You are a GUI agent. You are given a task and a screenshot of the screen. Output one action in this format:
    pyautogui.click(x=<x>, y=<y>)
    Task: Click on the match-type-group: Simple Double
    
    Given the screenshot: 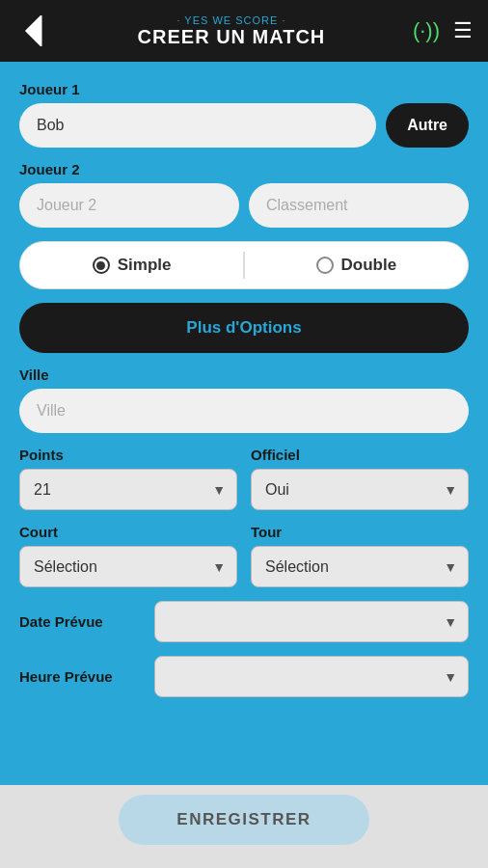 What is the action you would take?
    pyautogui.click(x=244, y=265)
    